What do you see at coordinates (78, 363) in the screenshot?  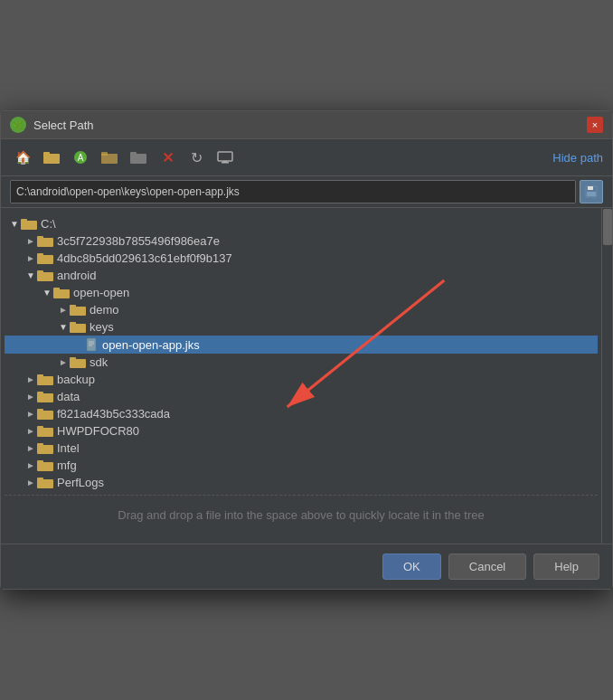 I see `folder-icon-folder-sdk` at bounding box center [78, 363].